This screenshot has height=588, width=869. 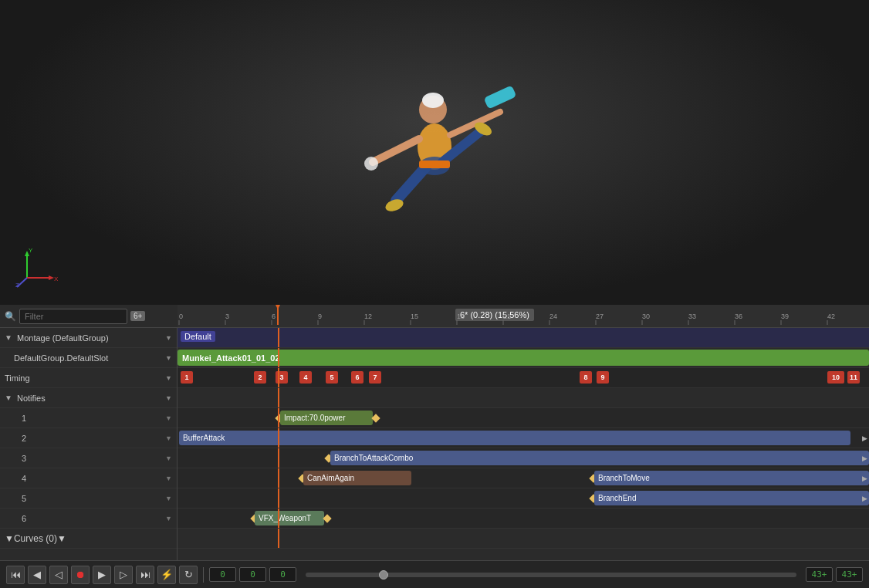 What do you see at coordinates (198, 336) in the screenshot?
I see `section-label: Default` at bounding box center [198, 336].